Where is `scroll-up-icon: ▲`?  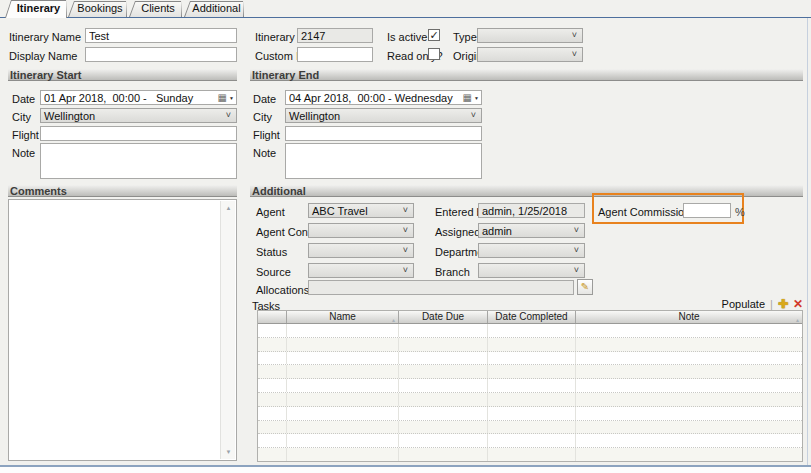
scroll-up-icon: ▲ is located at coordinates (228, 208).